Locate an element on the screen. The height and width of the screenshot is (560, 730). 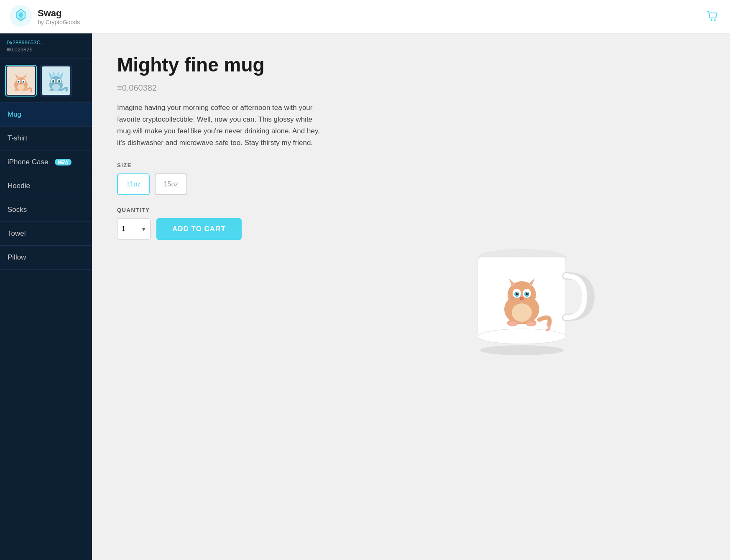
nav-iphone-label: iPhone Case is located at coordinates (28, 162).